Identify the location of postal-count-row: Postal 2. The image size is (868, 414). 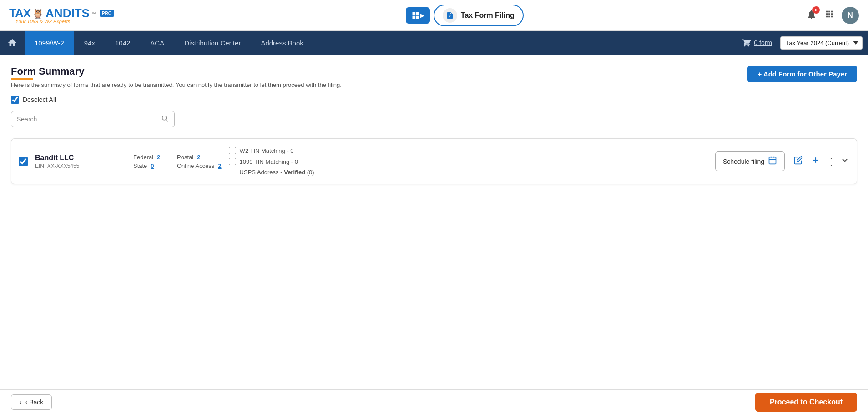
(199, 157).